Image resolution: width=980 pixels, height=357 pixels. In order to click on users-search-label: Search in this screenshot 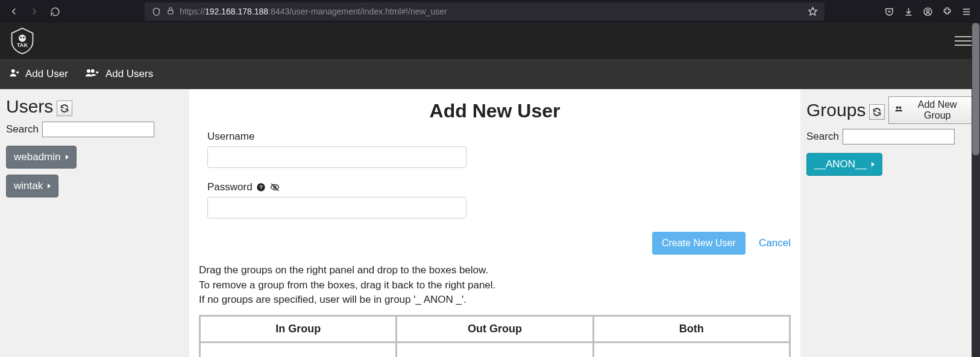, I will do `click(22, 129)`.